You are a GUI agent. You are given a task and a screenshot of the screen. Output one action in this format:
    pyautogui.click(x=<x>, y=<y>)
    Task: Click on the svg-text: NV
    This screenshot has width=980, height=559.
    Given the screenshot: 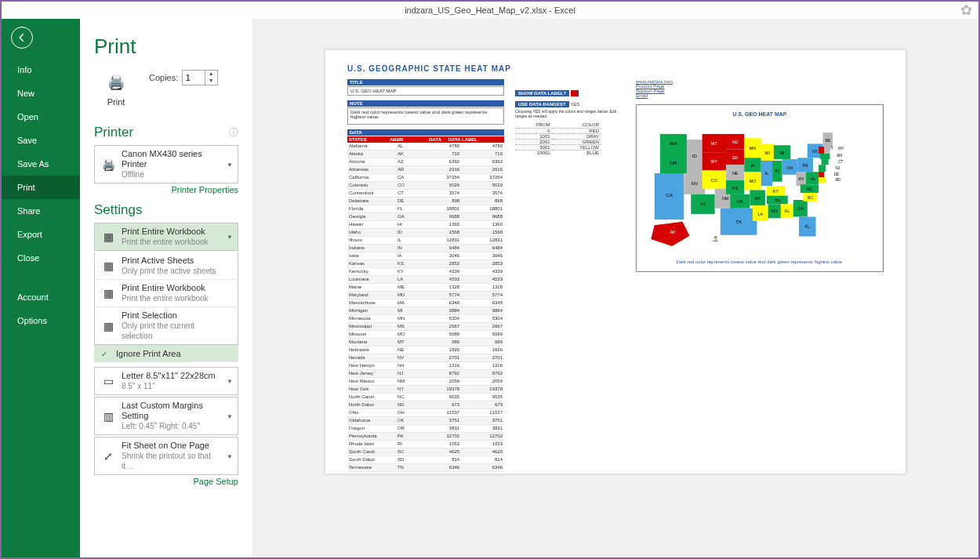 What is the action you would take?
    pyautogui.click(x=695, y=183)
    